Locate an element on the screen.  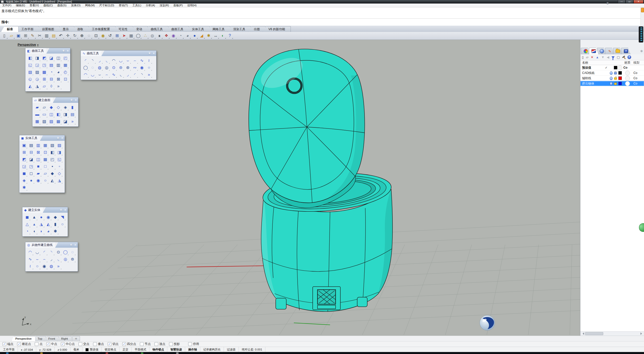
rotate-view-icon: ↻ is located at coordinates (75, 36).